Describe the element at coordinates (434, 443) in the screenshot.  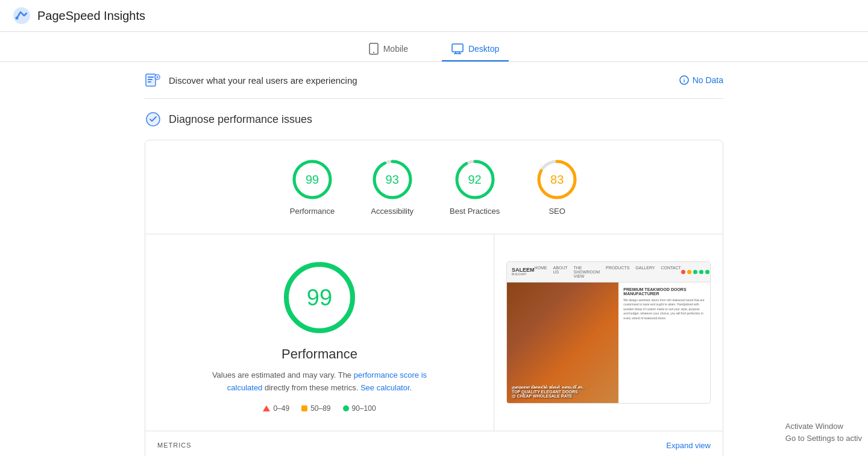
I see `metrics-section: METRICS Expand view First Contentful Pai…` at that location.